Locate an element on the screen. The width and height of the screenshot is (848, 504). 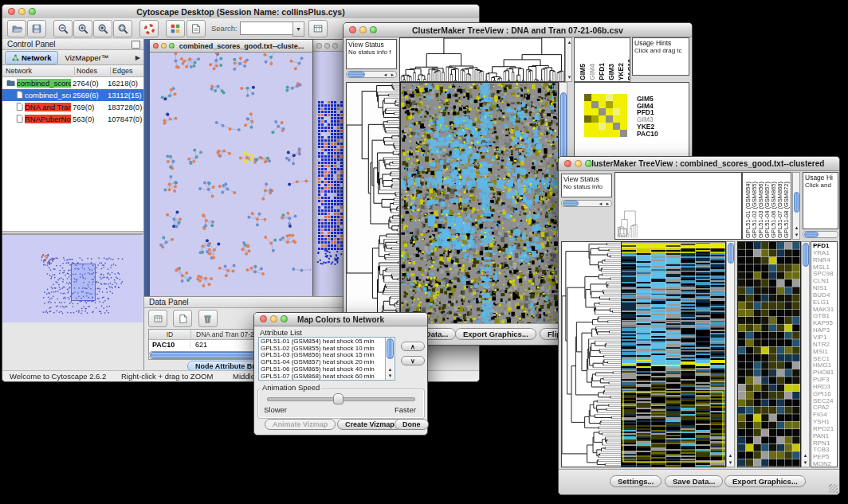
tv2-status-hscrollbar: ◂▸ is located at coordinates (587, 204).